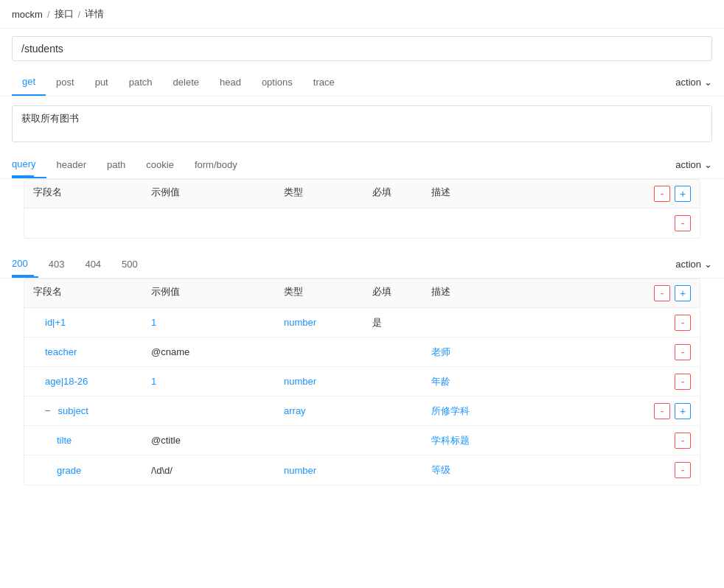 The width and height of the screenshot is (724, 588). What do you see at coordinates (661, 223) in the screenshot?
I see `empty-row-actions: -` at bounding box center [661, 223].